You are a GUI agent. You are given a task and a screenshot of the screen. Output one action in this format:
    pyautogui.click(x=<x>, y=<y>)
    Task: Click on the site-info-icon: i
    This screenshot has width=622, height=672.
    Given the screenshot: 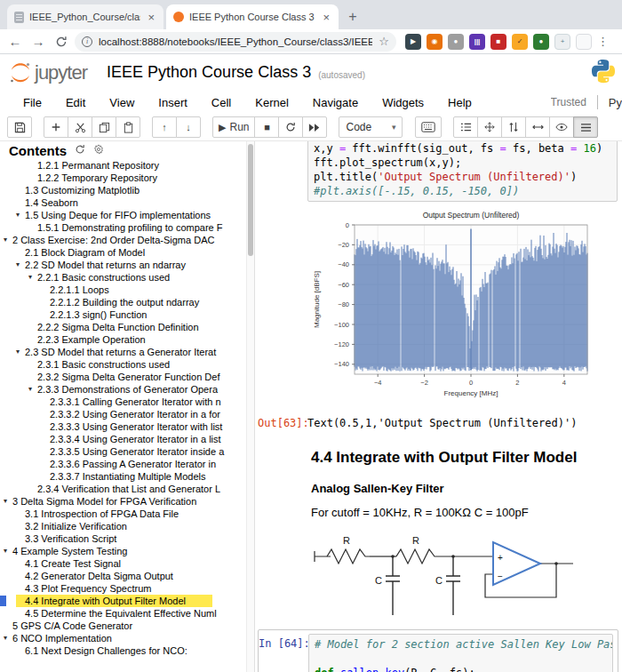 What is the action you would take?
    pyautogui.click(x=87, y=42)
    